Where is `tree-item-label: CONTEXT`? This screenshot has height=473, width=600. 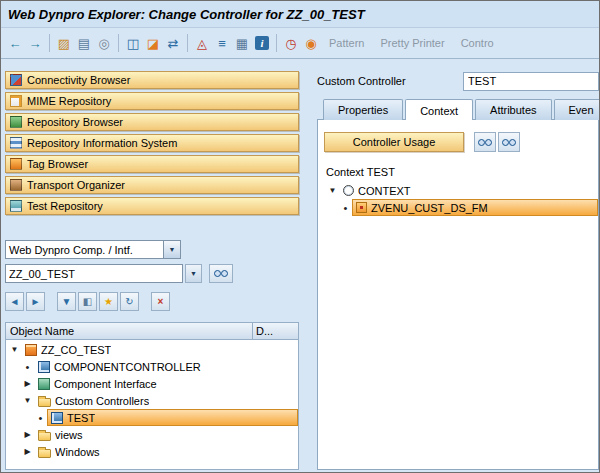 tree-item-label: CONTEXT is located at coordinates (384, 191).